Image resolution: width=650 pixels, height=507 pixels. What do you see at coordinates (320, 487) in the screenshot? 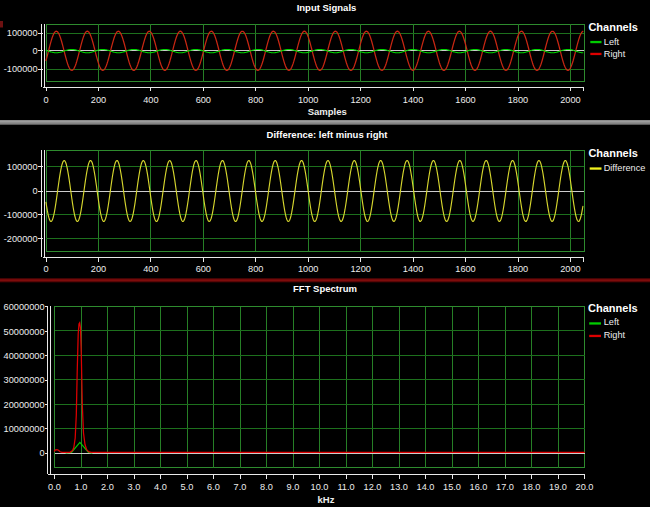
I see `svg-text: 10.0` at bounding box center [320, 487].